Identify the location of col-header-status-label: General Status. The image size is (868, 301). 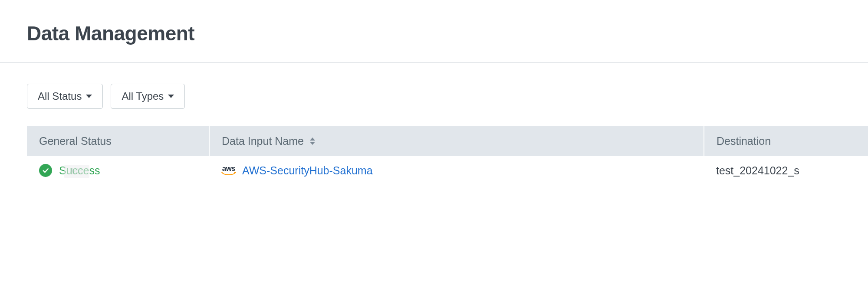
(76, 141).